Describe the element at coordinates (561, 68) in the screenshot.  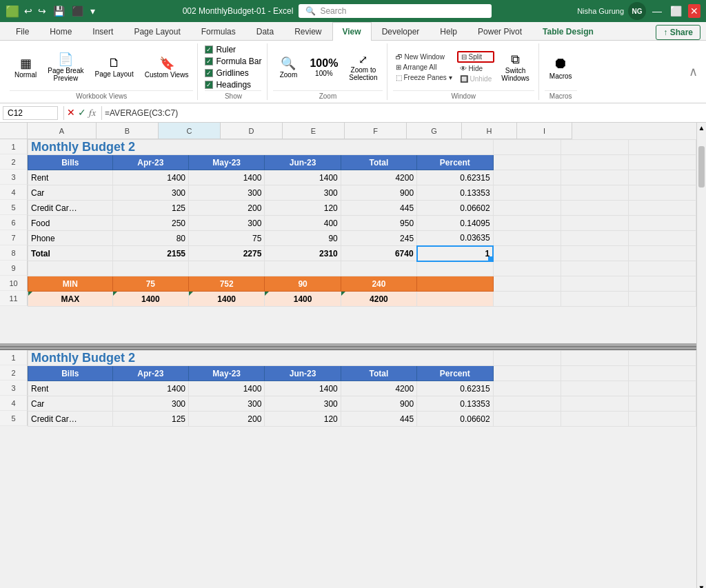
I see `macros-button: ⏺ Macros` at that location.